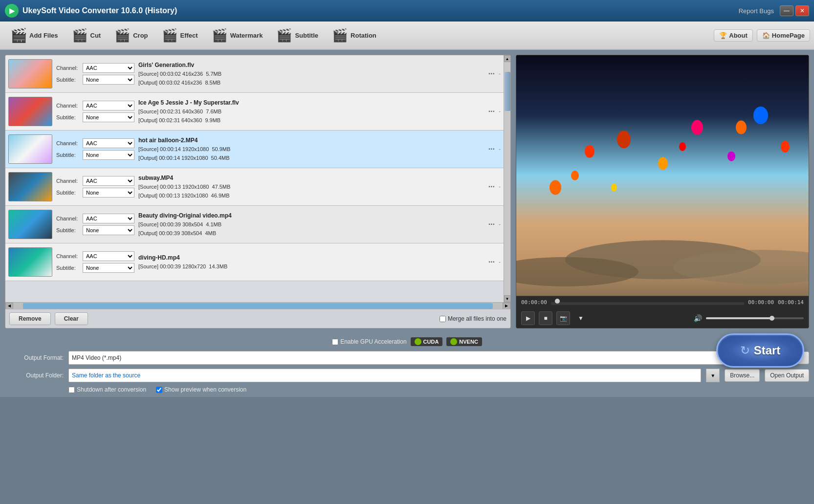 The image size is (814, 504). Describe the element at coordinates (159, 390) in the screenshot. I see `show-preview-checkbox` at that location.